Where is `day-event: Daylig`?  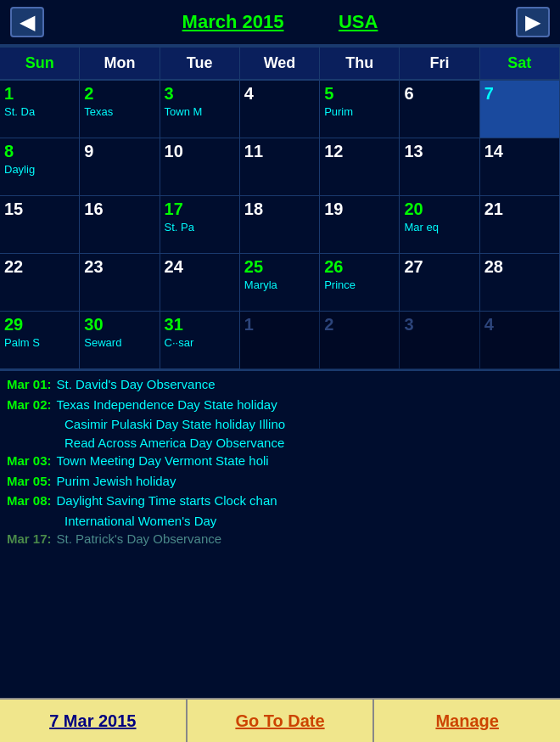 day-event: Daylig is located at coordinates (39, 170).